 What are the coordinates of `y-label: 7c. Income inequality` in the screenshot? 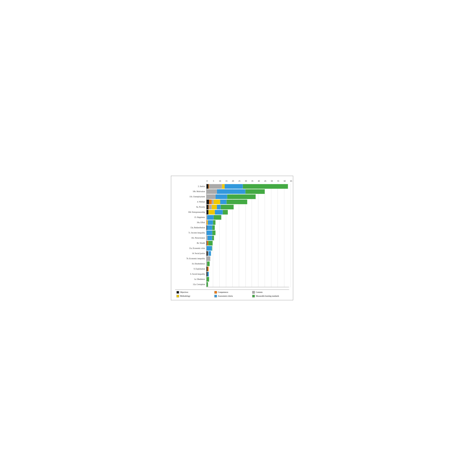 It's located at (191, 233).